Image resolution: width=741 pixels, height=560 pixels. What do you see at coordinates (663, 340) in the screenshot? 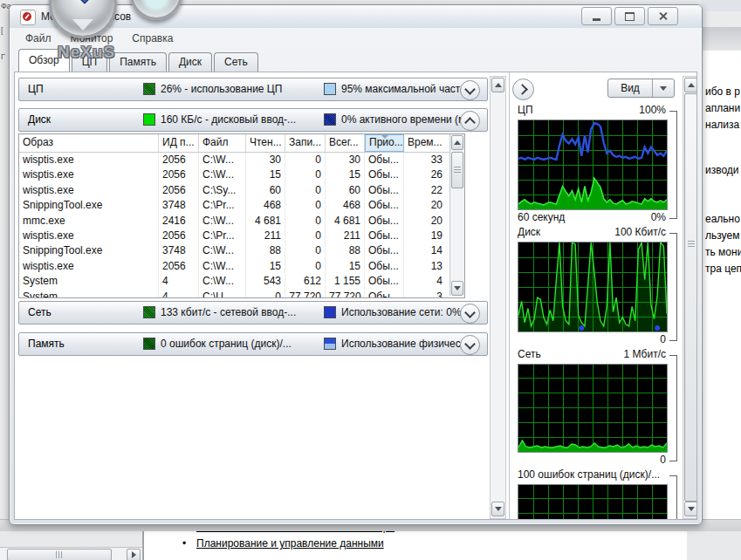
I see `disk-graph-min: 0` at bounding box center [663, 340].